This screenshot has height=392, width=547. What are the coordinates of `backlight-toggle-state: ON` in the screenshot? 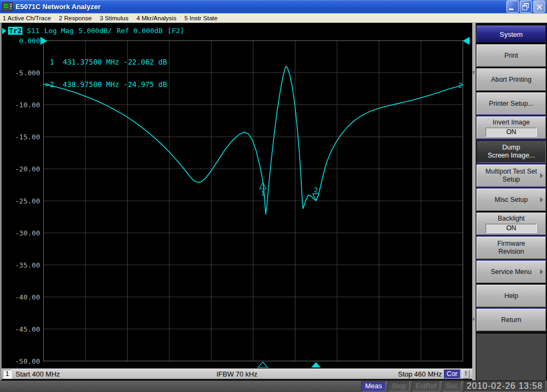 It's located at (511, 229).